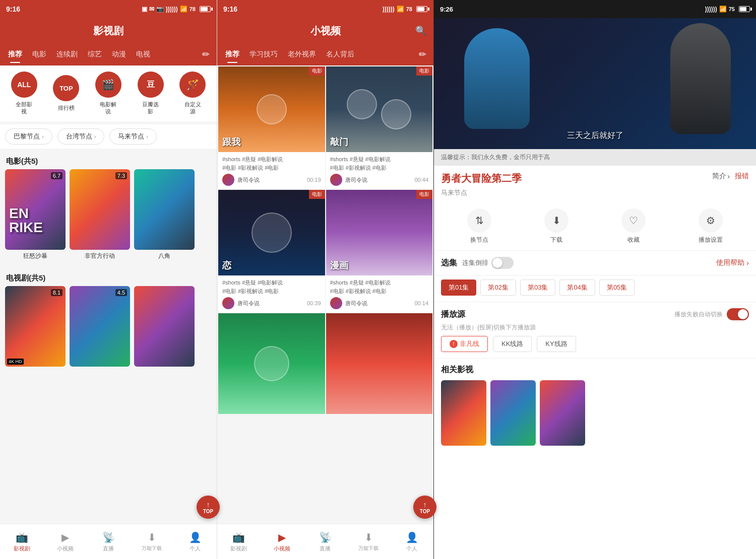 Image resolution: width=756 pixels, height=559 pixels. Describe the element at coordinates (133, 136) in the screenshot. I see `node-malaysia: 马来节点 ›` at that location.